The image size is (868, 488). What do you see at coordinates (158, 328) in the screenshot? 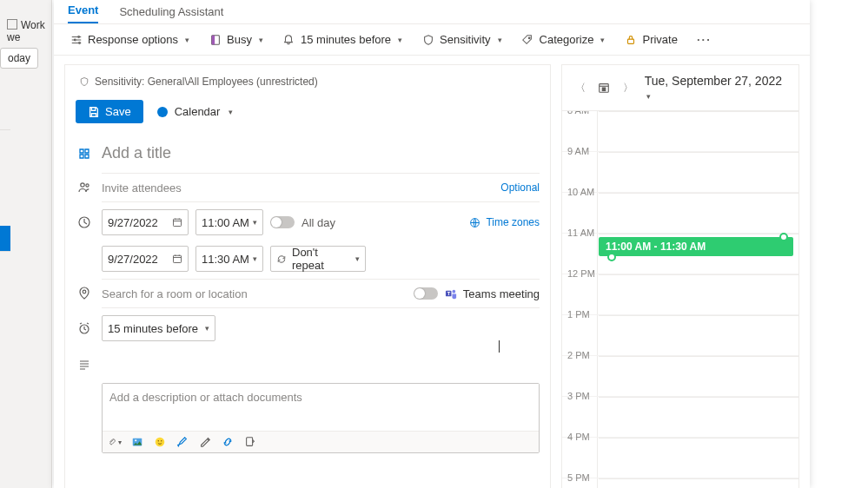
I see `reminder-field: 15 minutes before ▾` at bounding box center [158, 328].